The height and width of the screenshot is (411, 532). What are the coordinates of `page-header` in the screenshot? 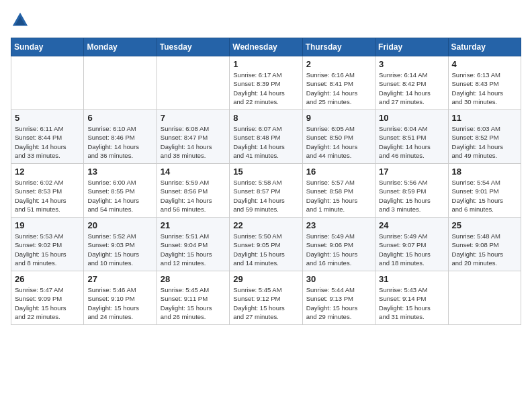 It's located at (266, 20).